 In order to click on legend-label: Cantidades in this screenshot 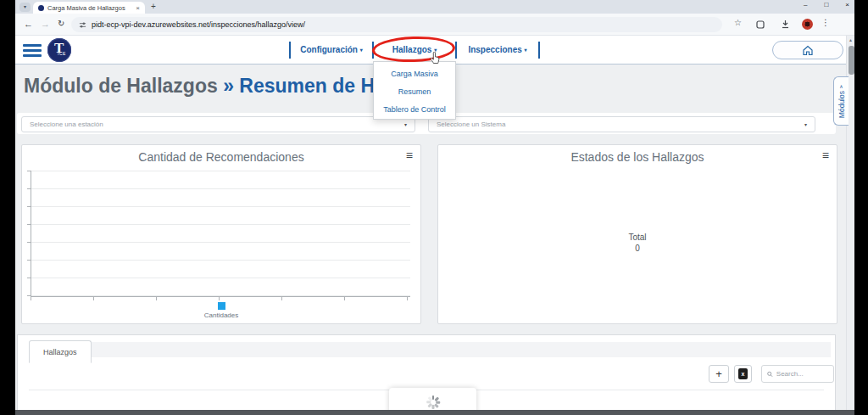, I will do `click(221, 316)`.